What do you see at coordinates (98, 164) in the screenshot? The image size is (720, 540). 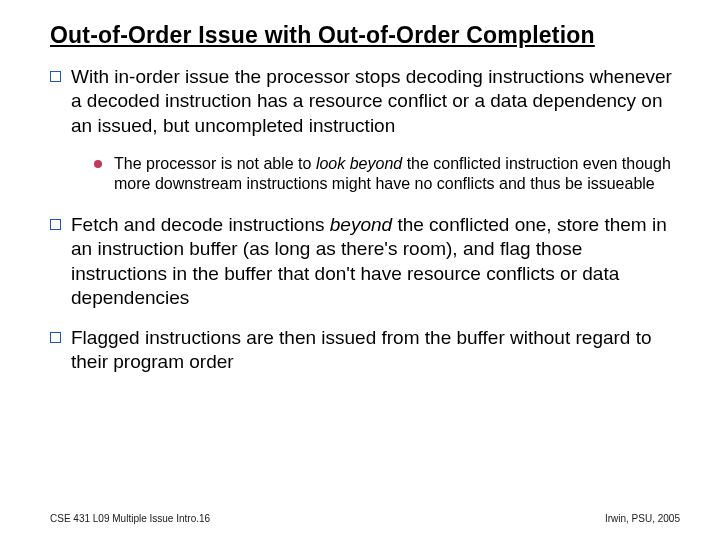 I see `dot-bullet-icon` at bounding box center [98, 164].